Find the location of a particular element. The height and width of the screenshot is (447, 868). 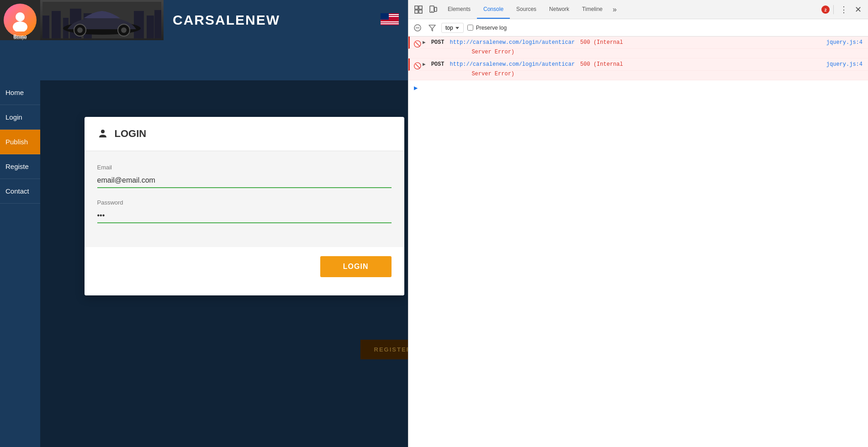

error-method-2: POST is located at coordinates (438, 64).